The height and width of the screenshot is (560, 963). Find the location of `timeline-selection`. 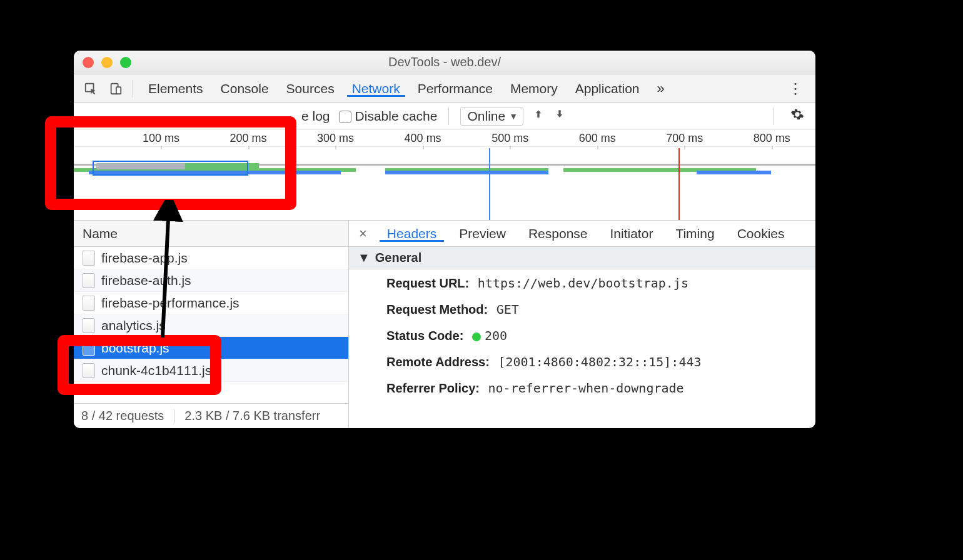

timeline-selection is located at coordinates (170, 168).